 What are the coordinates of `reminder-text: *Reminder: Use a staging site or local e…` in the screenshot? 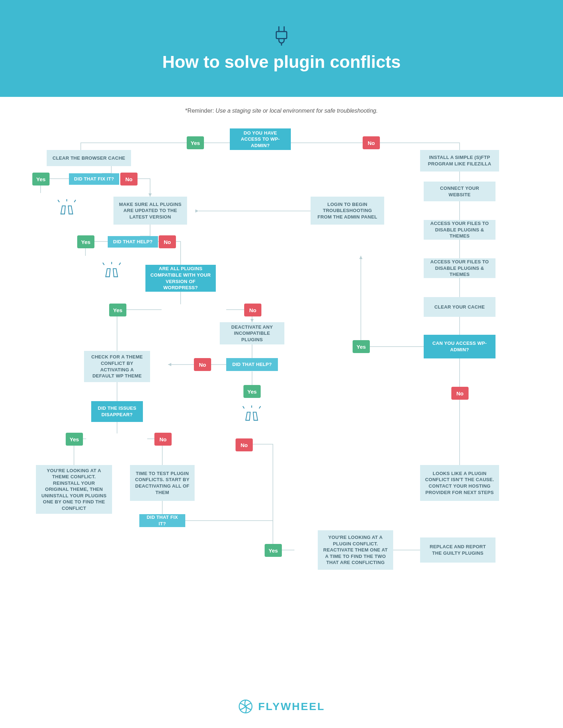 It's located at (282, 111).